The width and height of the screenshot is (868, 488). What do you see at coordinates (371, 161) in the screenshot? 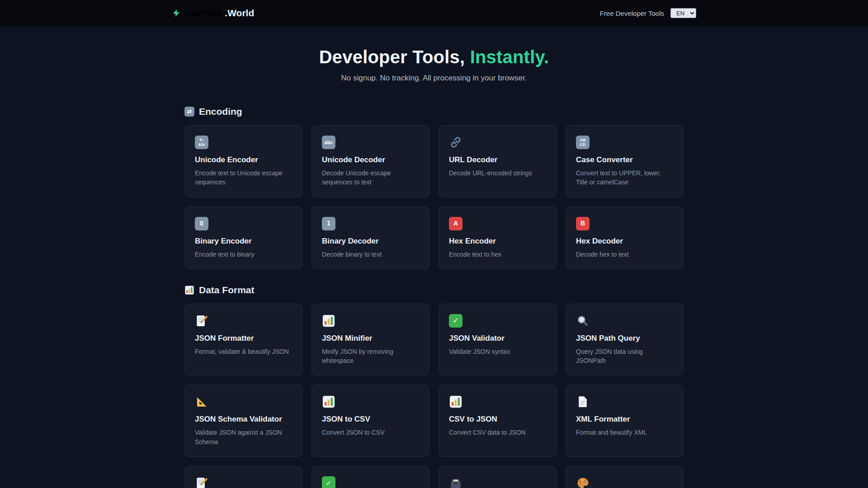
I see `tool-card: abc Unicode Decoder Decode Unicode escap…` at bounding box center [371, 161].